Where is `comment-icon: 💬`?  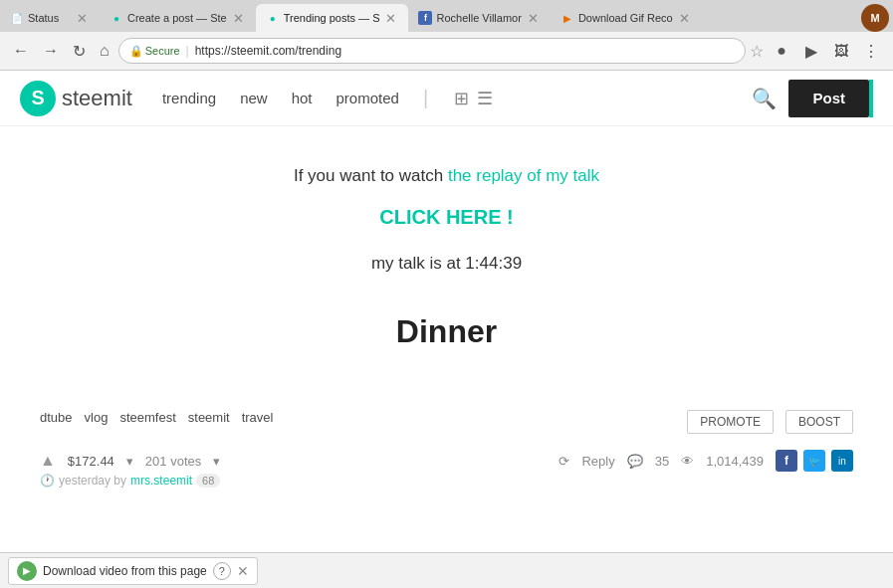 comment-icon: 💬 is located at coordinates (635, 462).